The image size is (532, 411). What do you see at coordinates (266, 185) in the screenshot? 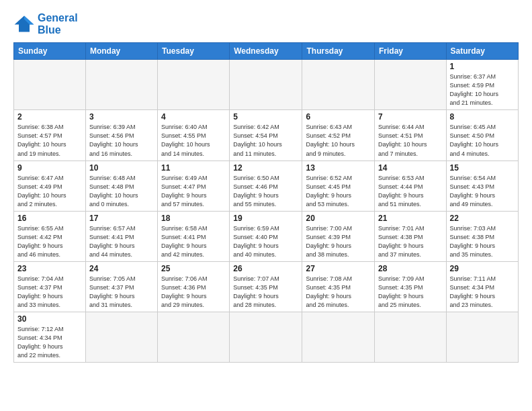
I see `calendar-cell: 12Sunrise: 6:50 AM Sunset: 4:46 PM Dayli…` at bounding box center [266, 185].